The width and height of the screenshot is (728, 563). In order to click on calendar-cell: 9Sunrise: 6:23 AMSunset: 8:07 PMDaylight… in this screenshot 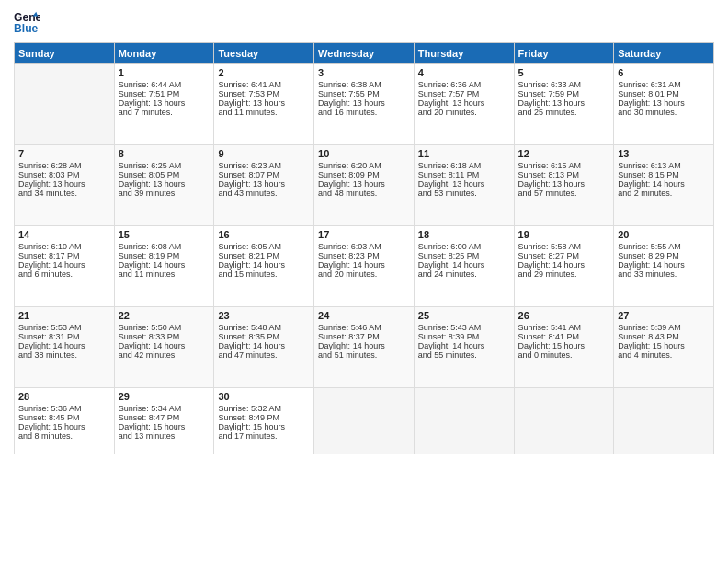, I will do `click(265, 186)`.